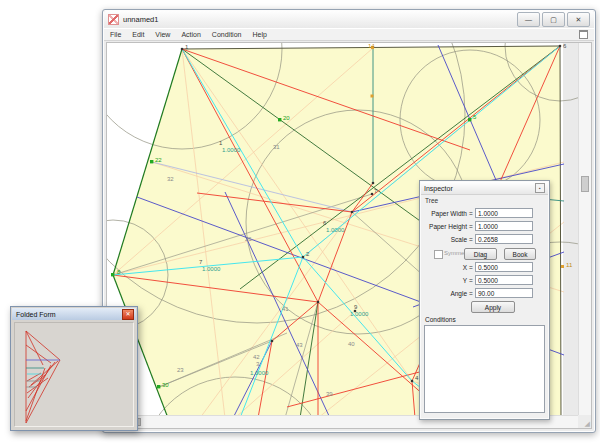 This screenshot has height=444, width=600. I want to click on canvas-label: 39, so click(330, 394).